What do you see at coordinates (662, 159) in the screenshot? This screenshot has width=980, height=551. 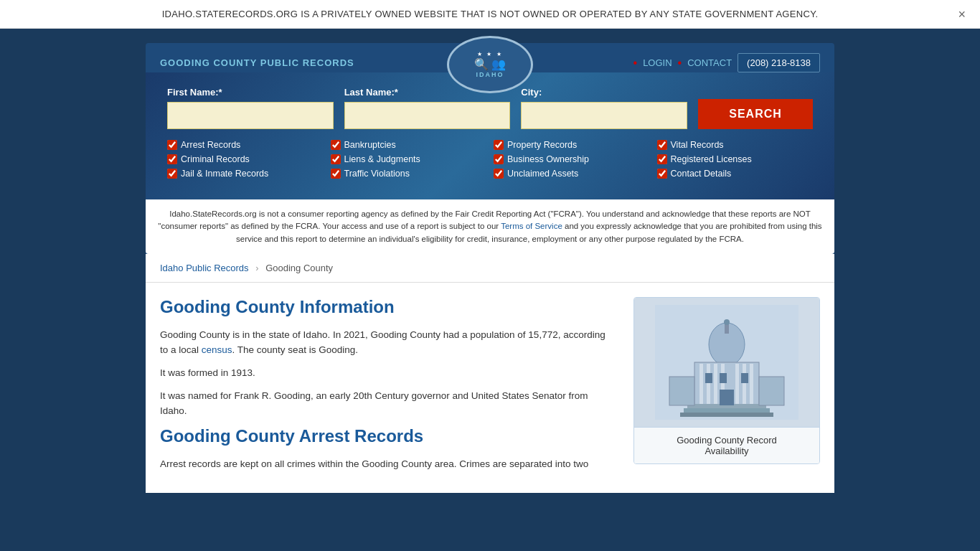 I see `checkbox-registered-licenses` at bounding box center [662, 159].